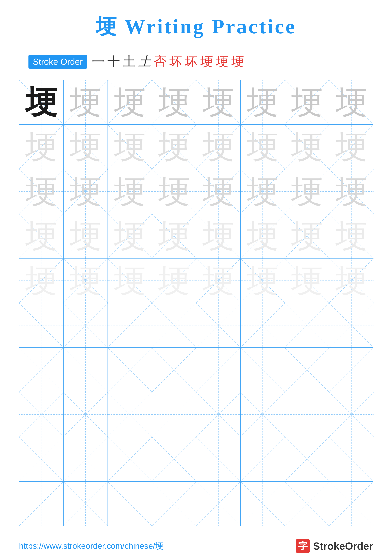  What do you see at coordinates (303, 546) in the screenshot?
I see `brand-icon: 字` at bounding box center [303, 546].